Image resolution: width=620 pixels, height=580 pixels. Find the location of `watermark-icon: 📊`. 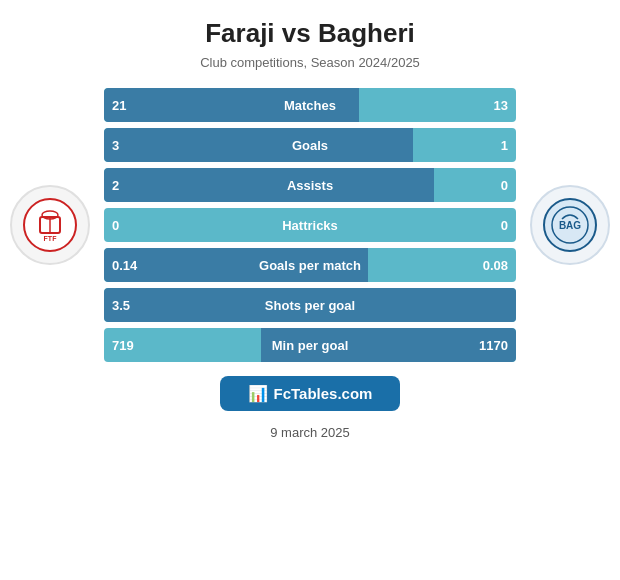

watermark-icon: 📊 is located at coordinates (258, 394).